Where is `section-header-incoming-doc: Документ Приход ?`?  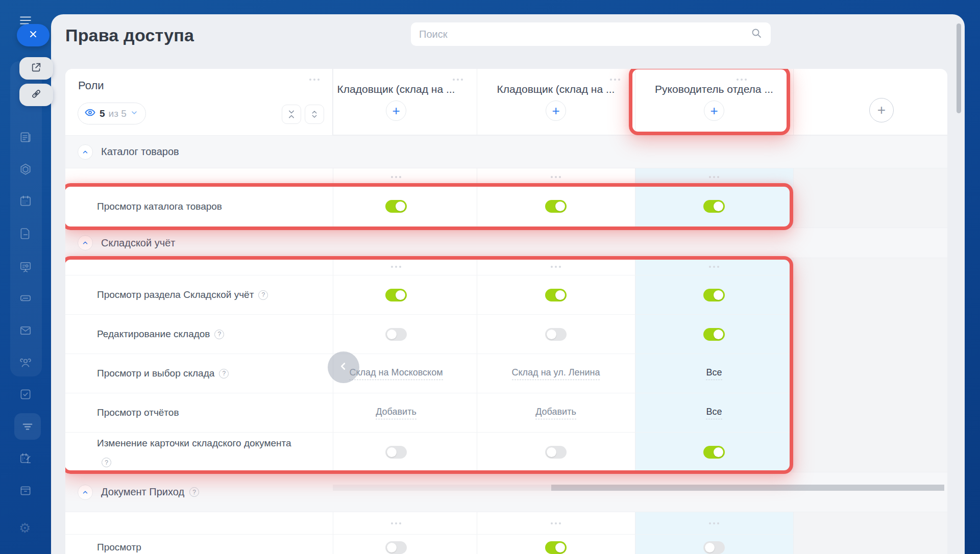
section-header-incoming-doc: Документ Приход ? is located at coordinates (506, 492).